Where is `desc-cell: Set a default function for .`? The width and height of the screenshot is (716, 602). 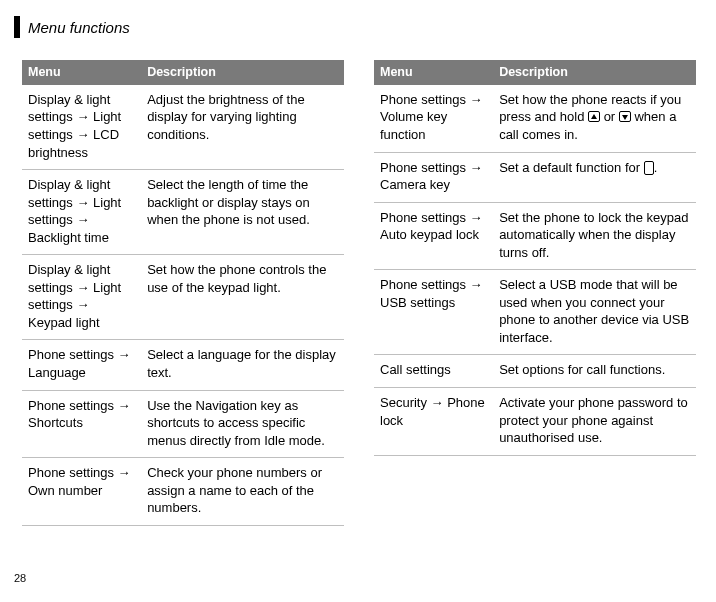
desc-cell: Set a default function for . is located at coordinates (594, 177).